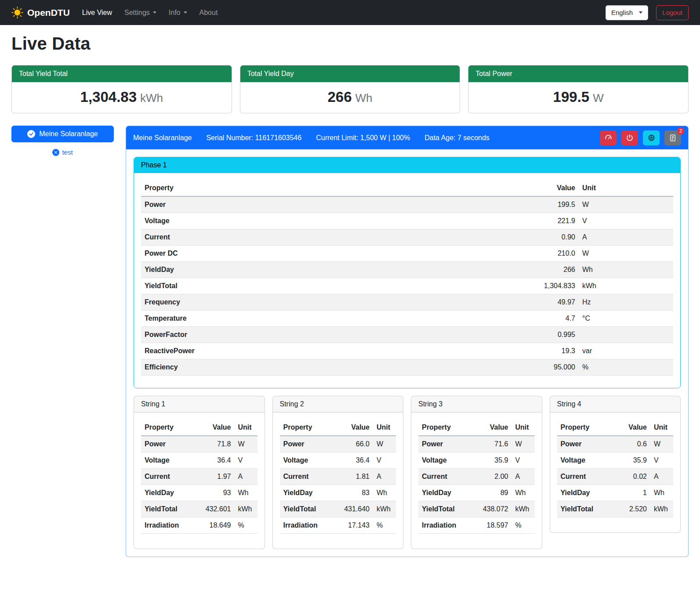  I want to click on table-row: YieldTotal432.601kWh, so click(199, 510).